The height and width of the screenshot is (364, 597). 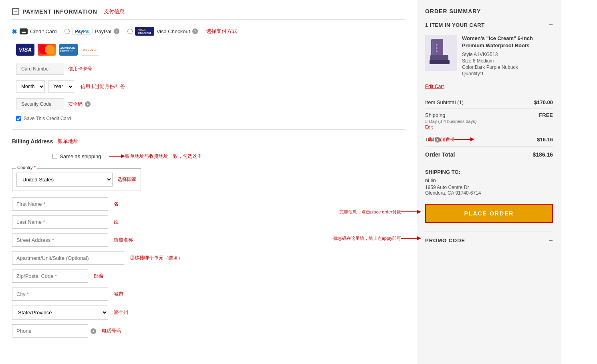 I want to click on same-as-shipping-annotation: 账单地址与收货地址一致，勾选这里, so click(x=155, y=156).